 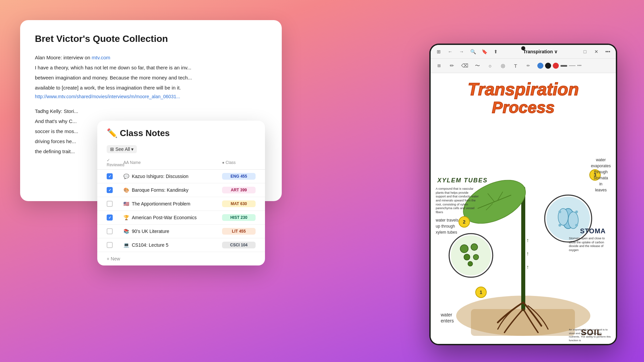 I want to click on table-row: 🎨 Baroque Forms: Kandinsky ART 399, so click(x=181, y=190).